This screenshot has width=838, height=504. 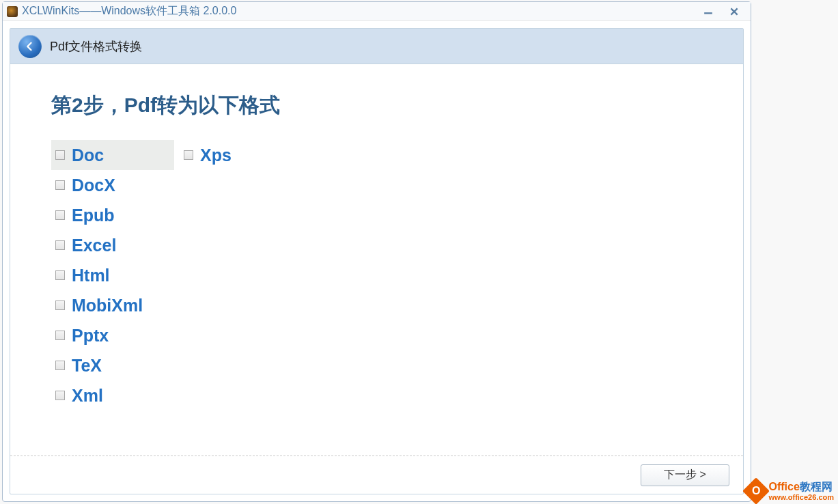 I want to click on panel-header-title: Pdf文件格式转换, so click(x=96, y=46).